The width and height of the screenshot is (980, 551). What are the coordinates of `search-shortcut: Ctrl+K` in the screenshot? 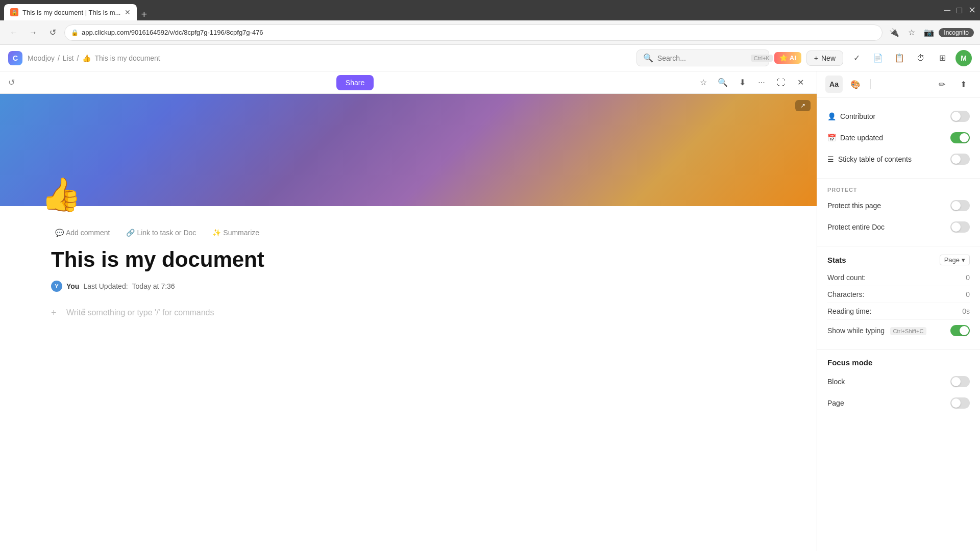 It's located at (762, 58).